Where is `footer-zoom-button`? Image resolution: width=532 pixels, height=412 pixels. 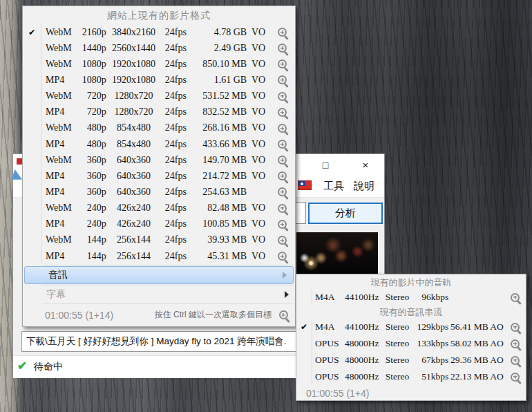 footer-zoom-button is located at coordinates (283, 315).